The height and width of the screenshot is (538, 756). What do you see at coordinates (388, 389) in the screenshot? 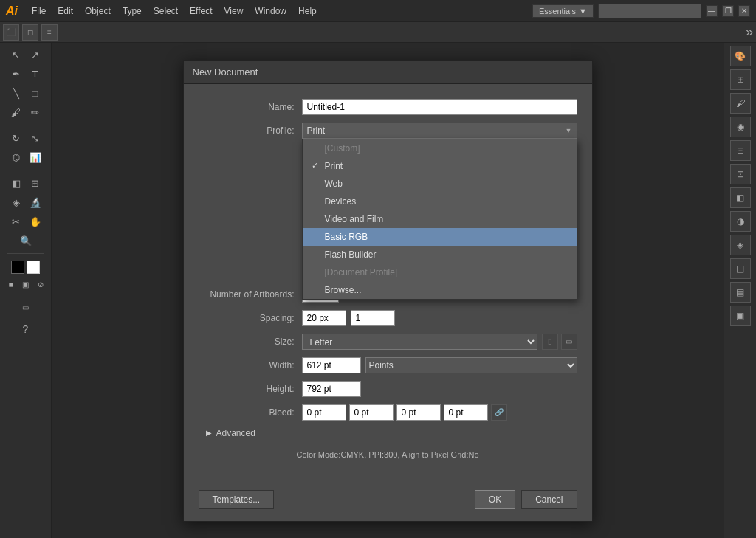
I see `height-row: Height:` at bounding box center [388, 389].